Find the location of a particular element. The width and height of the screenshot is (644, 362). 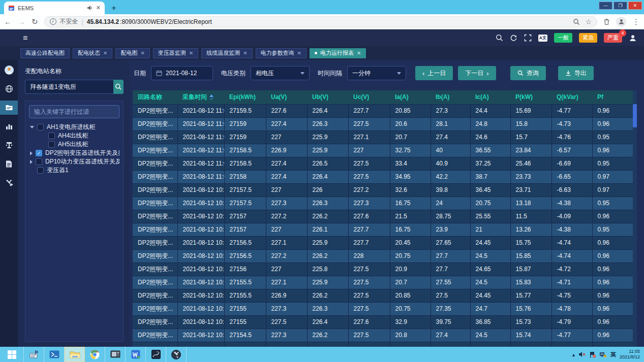

maximize-button: ❐ is located at coordinates (620, 6).